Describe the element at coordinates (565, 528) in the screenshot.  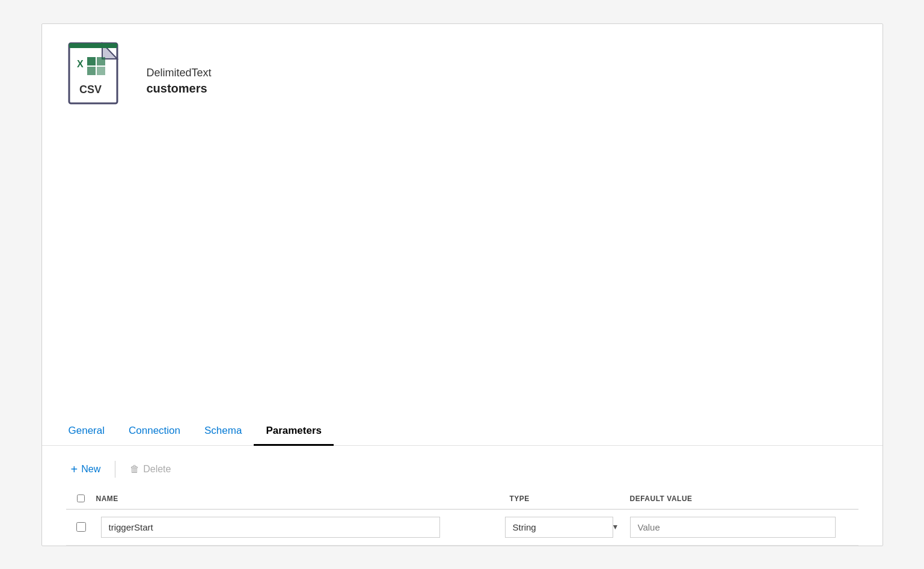
I see `type-cell: String Int Float Bool Array Object Secur…` at that location.